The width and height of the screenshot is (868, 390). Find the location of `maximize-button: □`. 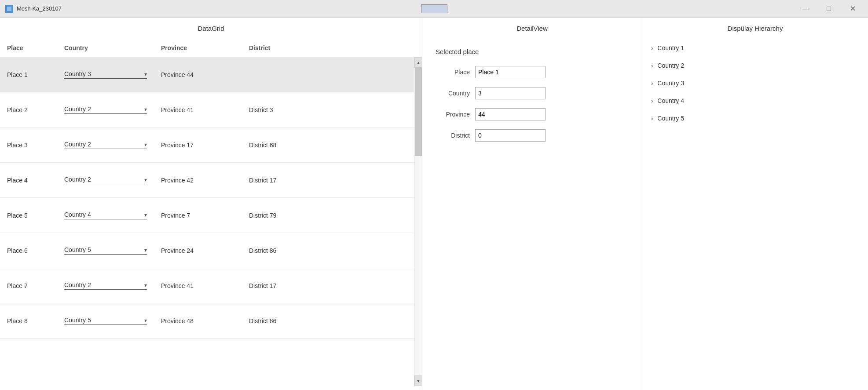

maximize-button: □ is located at coordinates (829, 9).